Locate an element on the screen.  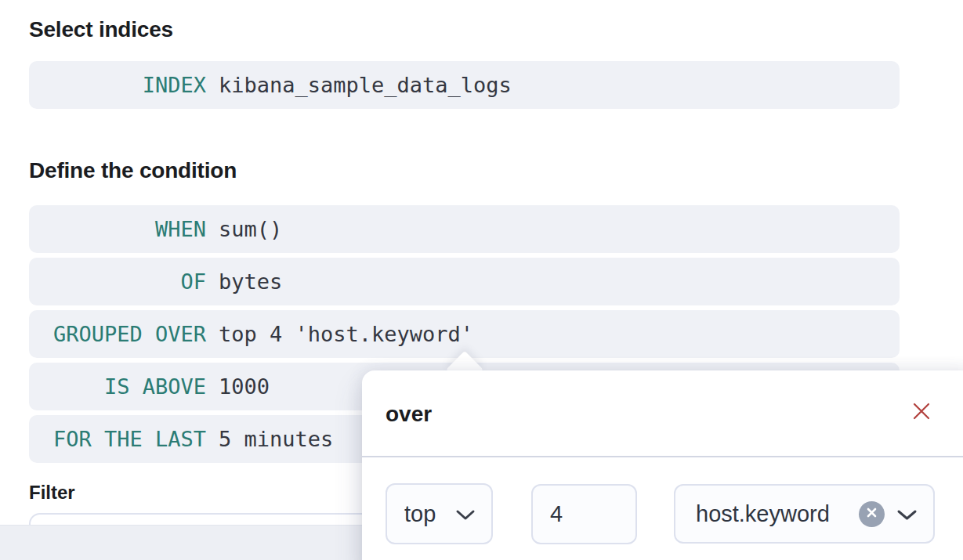
expression-keyword: FOR THE LAST is located at coordinates (118, 439).